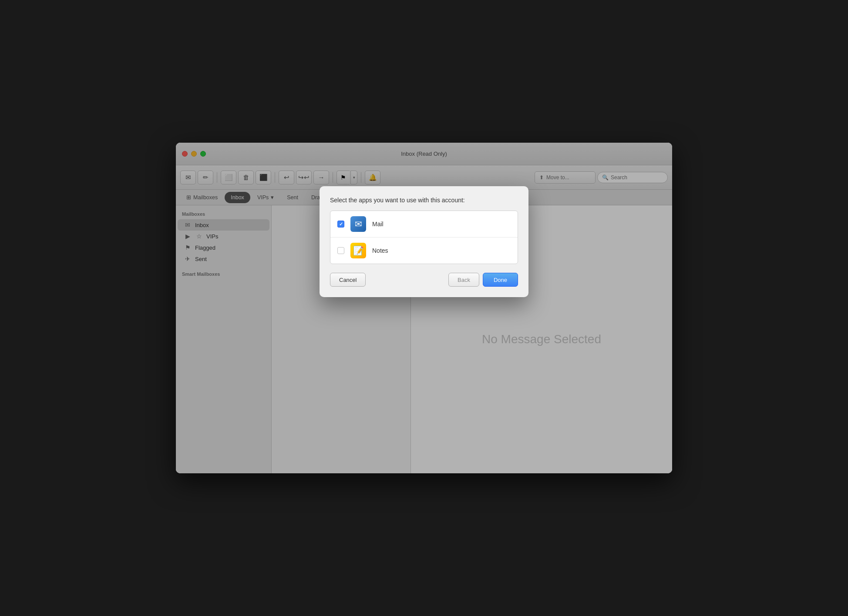 The height and width of the screenshot is (616, 848). What do you see at coordinates (424, 251) in the screenshot?
I see `notes-list-item: Notes` at bounding box center [424, 251].